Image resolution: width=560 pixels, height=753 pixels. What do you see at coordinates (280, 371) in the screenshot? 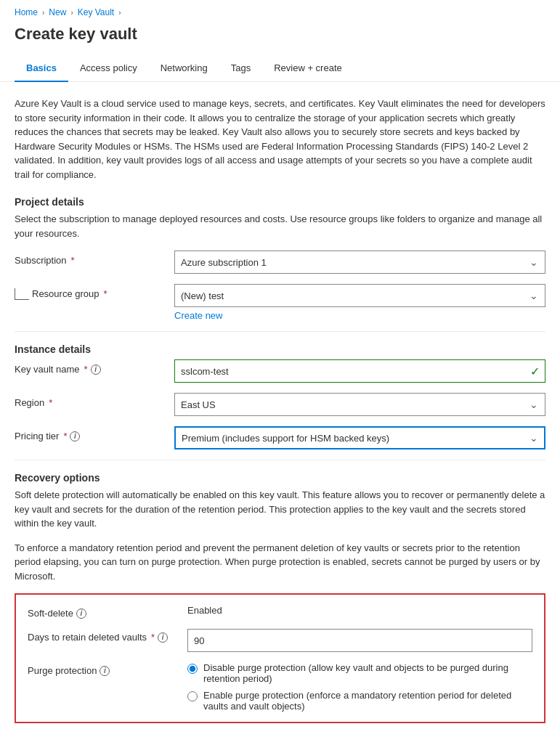
I see `key-vault-name-row: Key vault name * i ✓` at bounding box center [280, 371].